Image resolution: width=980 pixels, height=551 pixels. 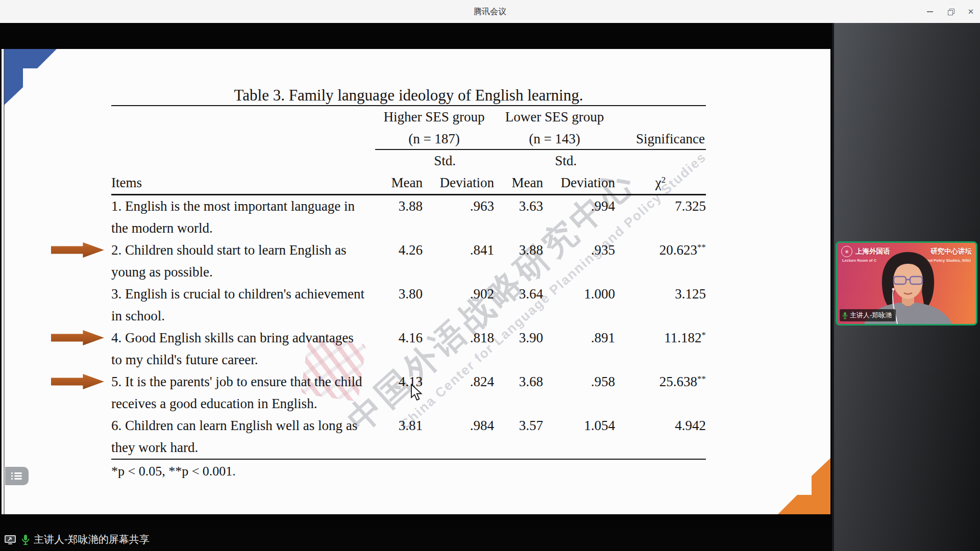 I want to click on table-title: Table 3. Family language ideology of Eng…, so click(x=408, y=96).